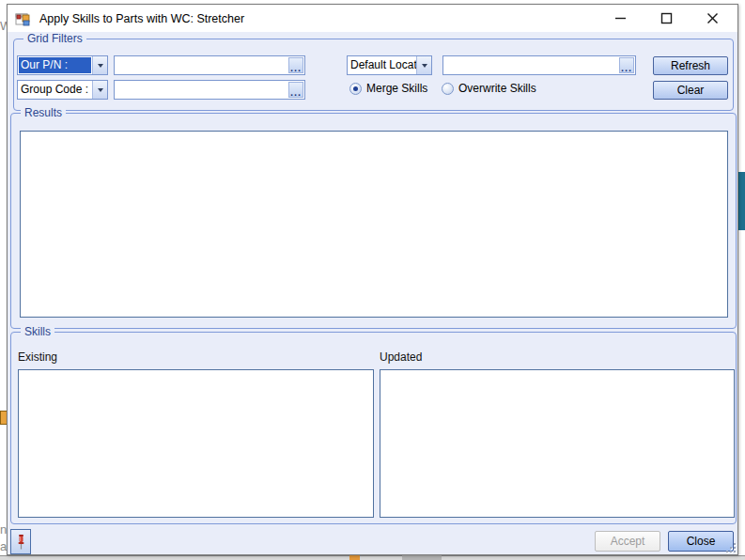  What do you see at coordinates (62, 90) in the screenshot?
I see `group-code-filter-combobox: Group Code :` at bounding box center [62, 90].